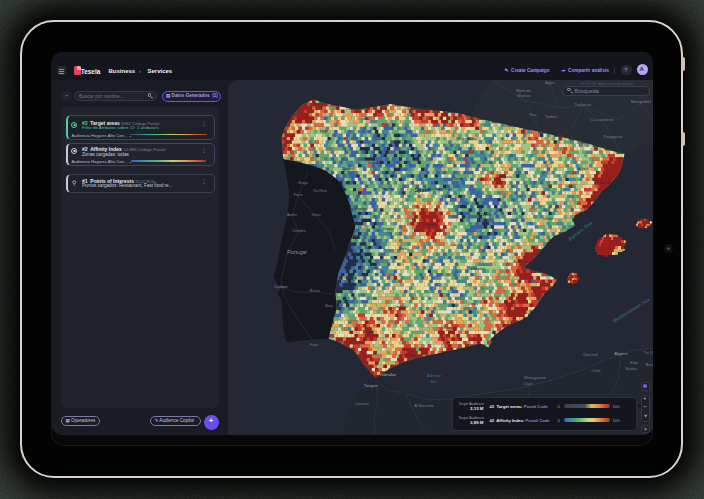 The width and height of the screenshot is (704, 499). Describe the element at coordinates (473, 304) in the screenshot. I see `svg-text: Lorca` at that location.